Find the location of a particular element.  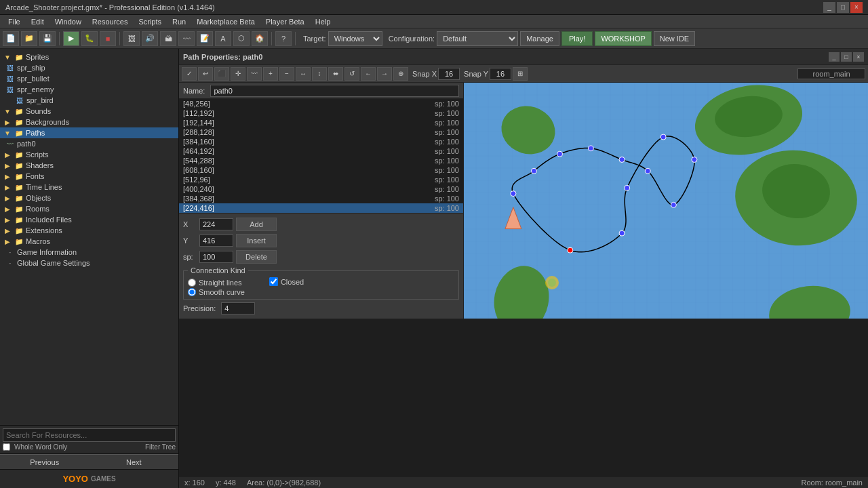

grid-btn: ⊞ is located at coordinates (520, 74).